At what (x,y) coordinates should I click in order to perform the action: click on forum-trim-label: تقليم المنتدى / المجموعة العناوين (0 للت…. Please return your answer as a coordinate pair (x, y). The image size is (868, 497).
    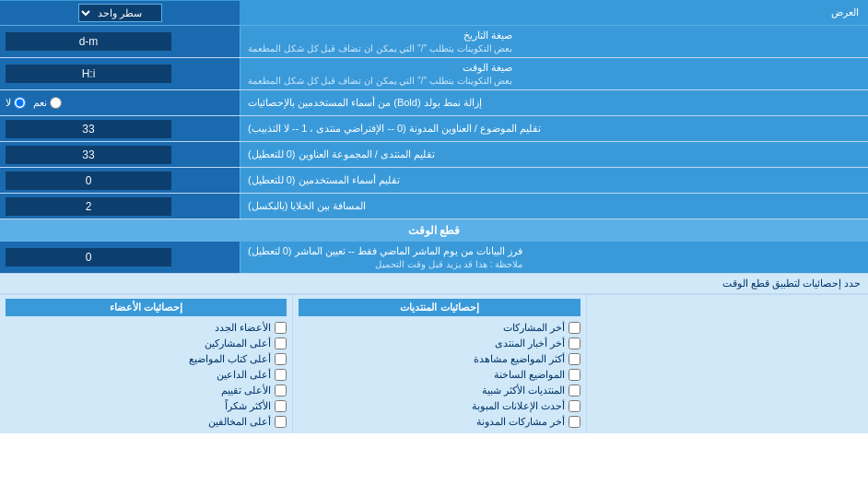
    Looking at the image, I should click on (554, 155).